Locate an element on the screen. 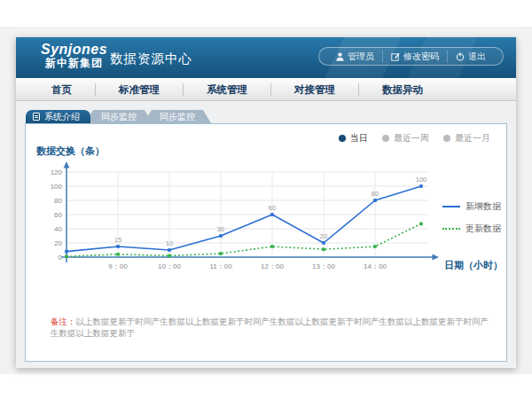 The image size is (532, 399). data-point-label: 15 is located at coordinates (118, 239).